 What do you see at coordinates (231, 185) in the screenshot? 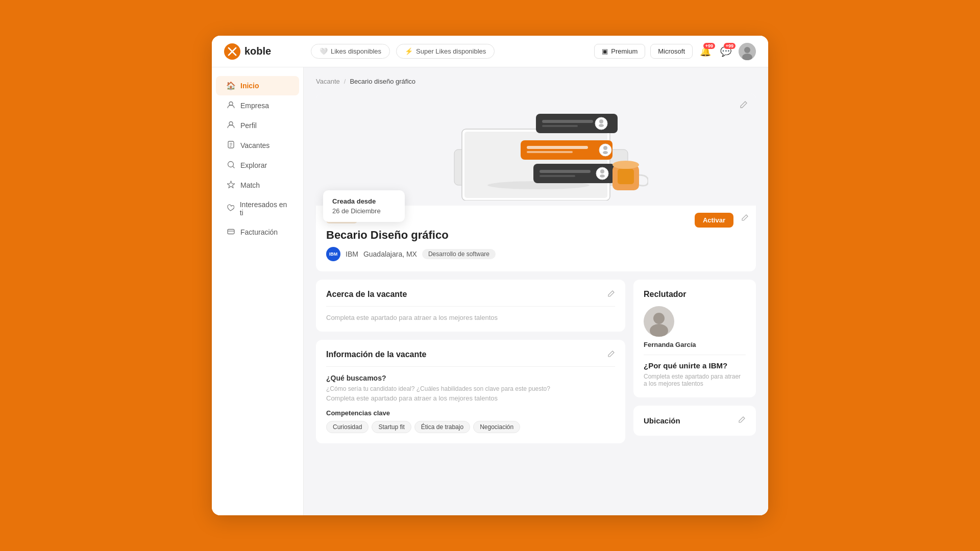
I see `match-icon` at bounding box center [231, 185].